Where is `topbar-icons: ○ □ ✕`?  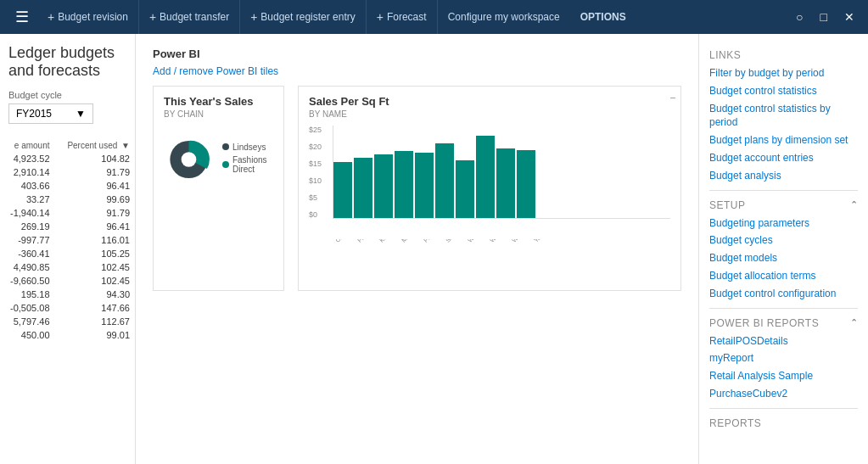
topbar-icons: ○ □ ✕ is located at coordinates (825, 17).